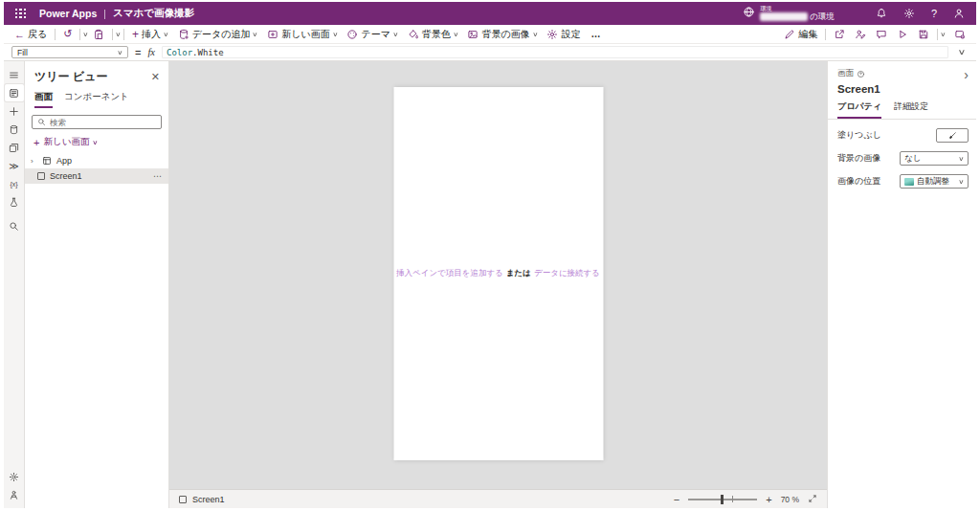 This screenshot has width=980, height=511. I want to click on current-screen-label: Screen1, so click(209, 500).